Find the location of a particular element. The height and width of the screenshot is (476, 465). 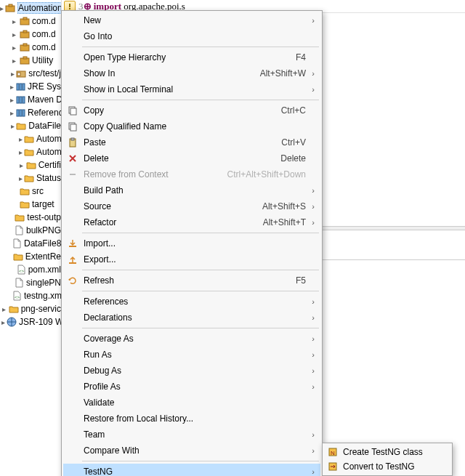

tree-label: Certifi is located at coordinates (49, 165).